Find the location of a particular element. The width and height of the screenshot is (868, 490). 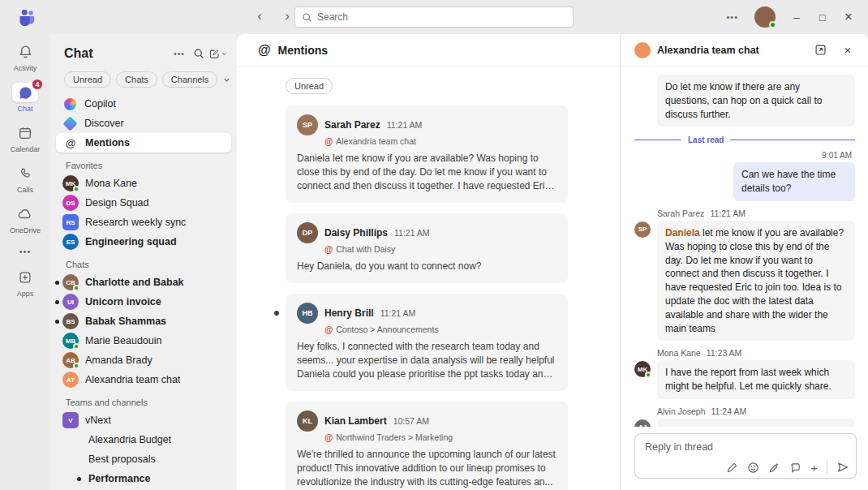

message-bubble: I have the report from last week which m… is located at coordinates (756, 380).